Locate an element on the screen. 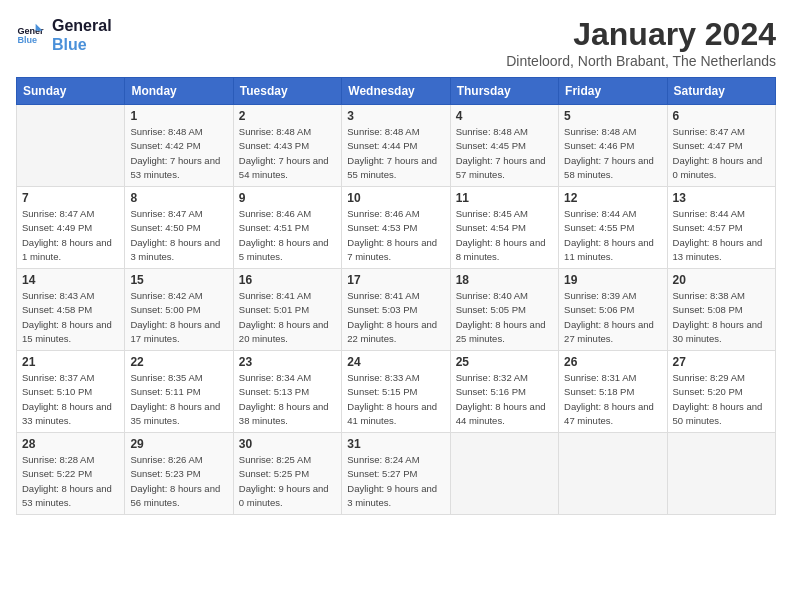 This screenshot has height=612, width=792. month-title: January 2024 is located at coordinates (641, 34).